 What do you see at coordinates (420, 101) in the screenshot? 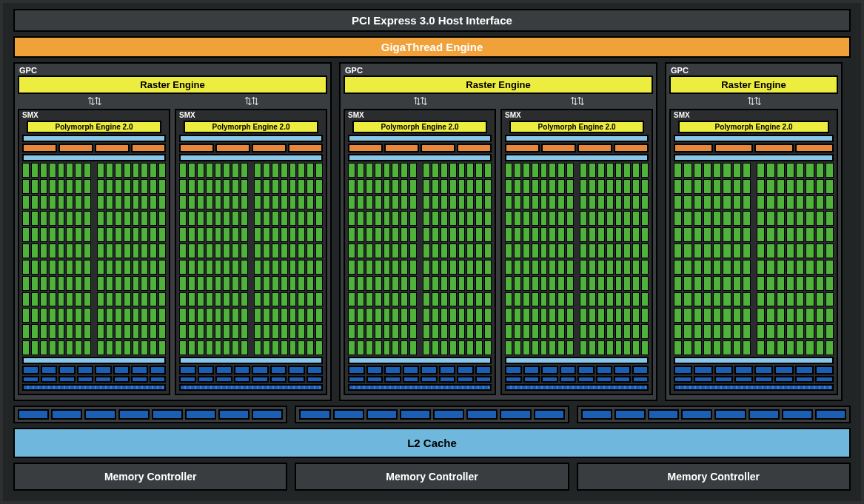
I see `bidirectional-arrow-icon: ⇅⇅` at bounding box center [420, 101].